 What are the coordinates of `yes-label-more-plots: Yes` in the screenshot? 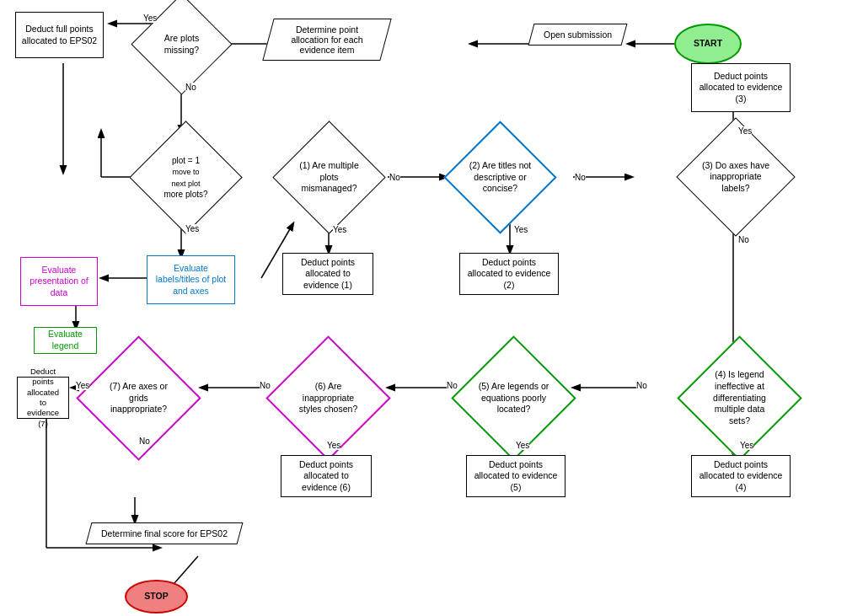 It's located at (192, 229).